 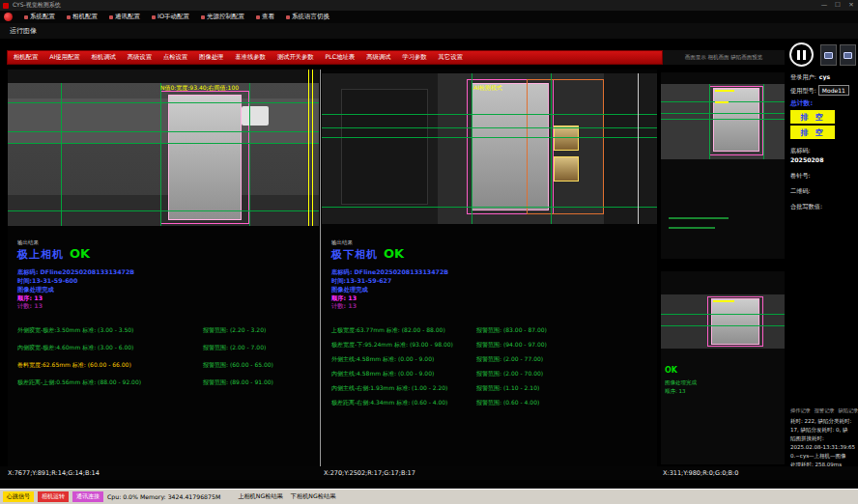 What do you see at coordinates (834, 91) in the screenshot?
I see `model-select: Mode11` at bounding box center [834, 91].